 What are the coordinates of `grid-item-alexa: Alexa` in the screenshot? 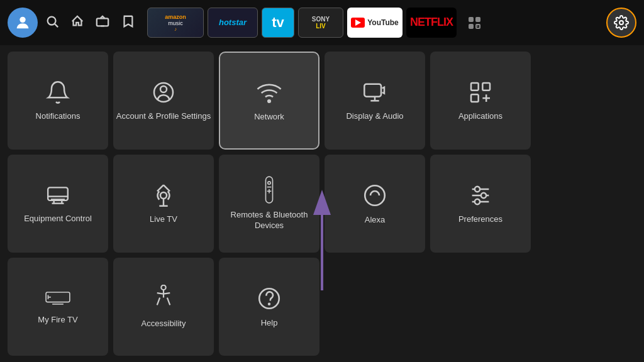 It's located at (375, 204).